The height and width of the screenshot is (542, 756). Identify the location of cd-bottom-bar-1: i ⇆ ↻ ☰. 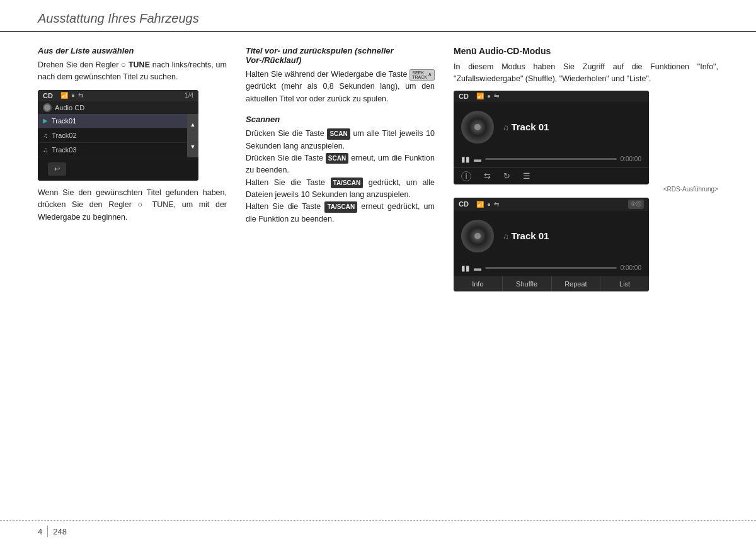
(551, 176).